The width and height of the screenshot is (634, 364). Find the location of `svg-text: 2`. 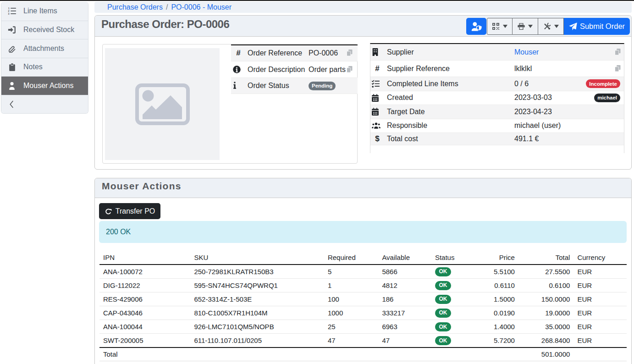

svg-text: 2 is located at coordinates (8, 11).